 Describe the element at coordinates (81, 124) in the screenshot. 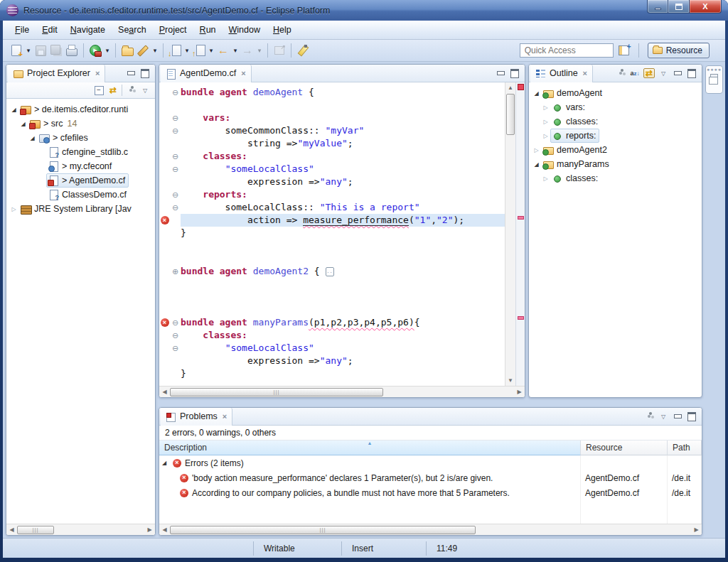

I see `project-explorer-item: ◢> src14` at that location.